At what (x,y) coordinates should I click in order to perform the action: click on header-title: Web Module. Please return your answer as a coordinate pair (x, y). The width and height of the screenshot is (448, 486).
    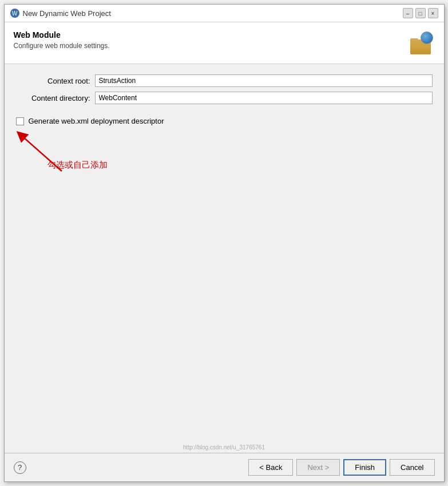
    Looking at the image, I should click on (210, 35).